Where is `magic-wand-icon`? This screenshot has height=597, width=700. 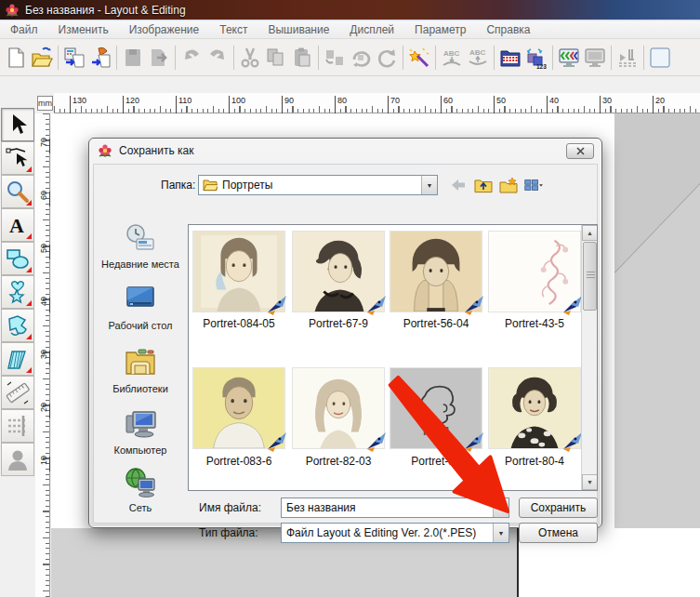 magic-wand-icon is located at coordinates (419, 58).